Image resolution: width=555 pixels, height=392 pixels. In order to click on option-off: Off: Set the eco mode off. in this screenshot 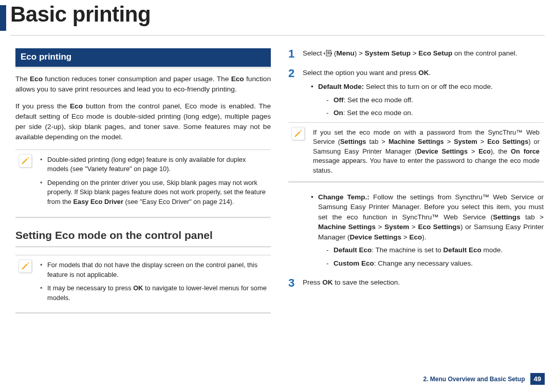, I will do `click(435, 100)`.